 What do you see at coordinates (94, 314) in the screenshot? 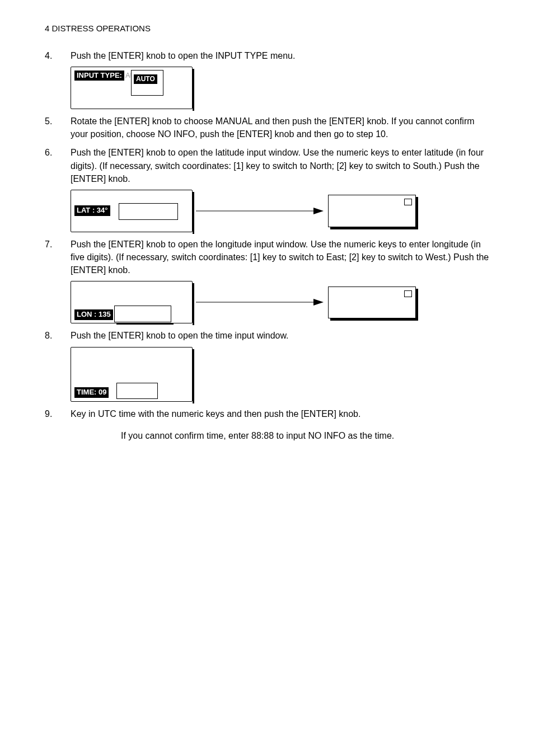
I see `lon-label-highlight: LON : 135` at bounding box center [94, 314].